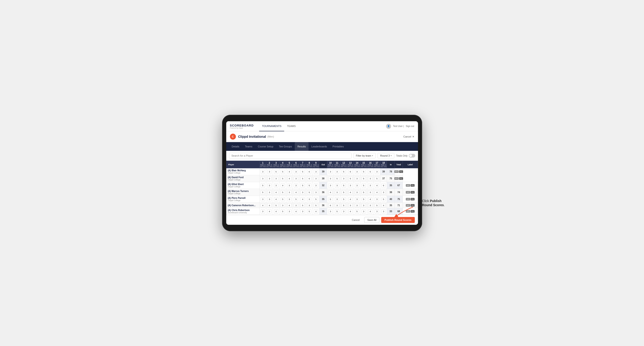  I want to click on tab-course-setup: Course Setup, so click(266, 146).